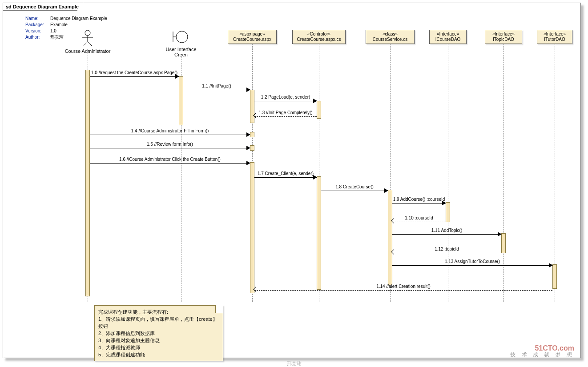 The width and height of the screenshot is (588, 367). I want to click on meta-package: Example, so click(59, 25).